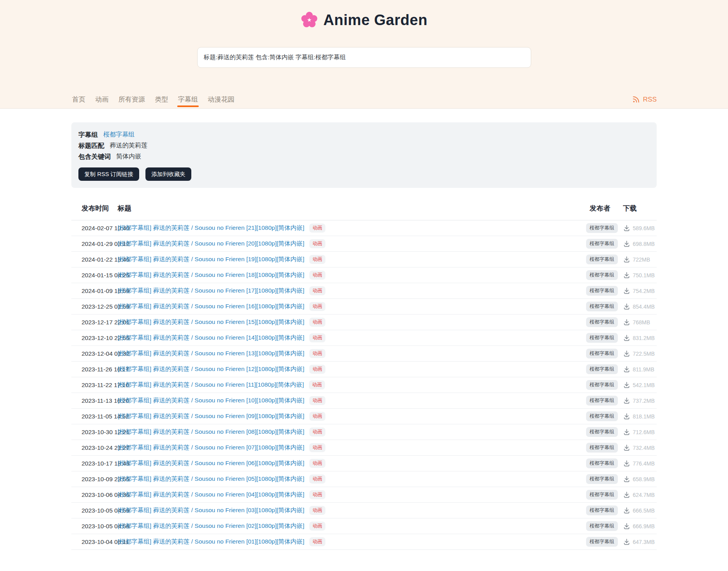 Image resolution: width=728 pixels, height=571 pixels. Describe the element at coordinates (132, 100) in the screenshot. I see `nav-item-all-resources: 所有资源` at that location.